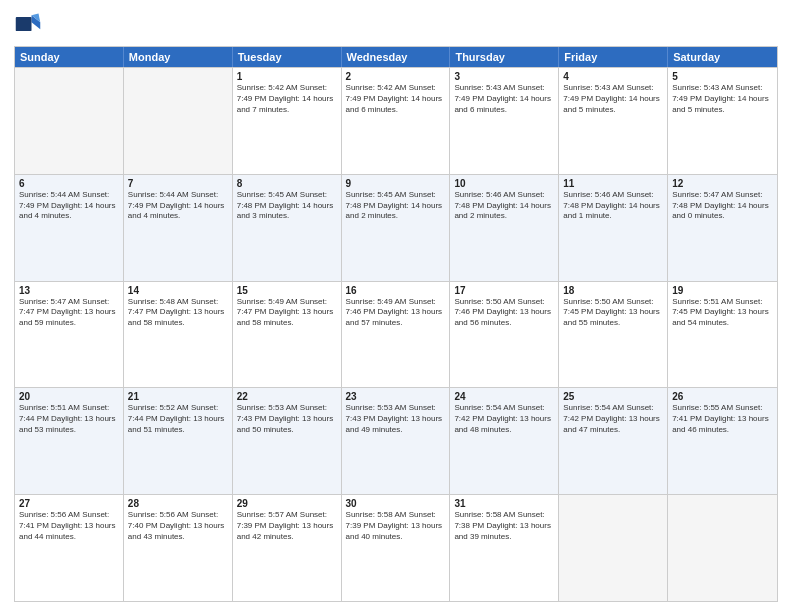 The height and width of the screenshot is (612, 792). What do you see at coordinates (396, 335) in the screenshot?
I see `calendar-cell-r2c3: 16Sunrise: 5:49 AM Sunset: 7:46 PM Dayli…` at bounding box center [396, 335].